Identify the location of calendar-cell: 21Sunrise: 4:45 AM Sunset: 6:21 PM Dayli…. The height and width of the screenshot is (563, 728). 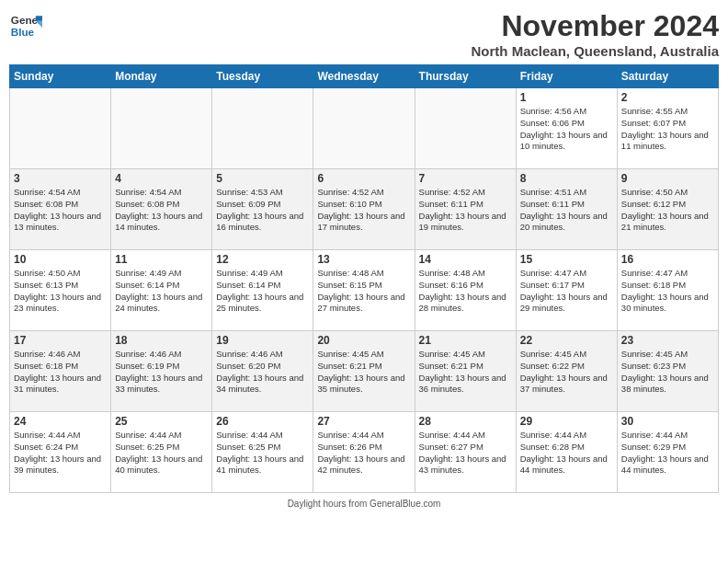
(465, 372).